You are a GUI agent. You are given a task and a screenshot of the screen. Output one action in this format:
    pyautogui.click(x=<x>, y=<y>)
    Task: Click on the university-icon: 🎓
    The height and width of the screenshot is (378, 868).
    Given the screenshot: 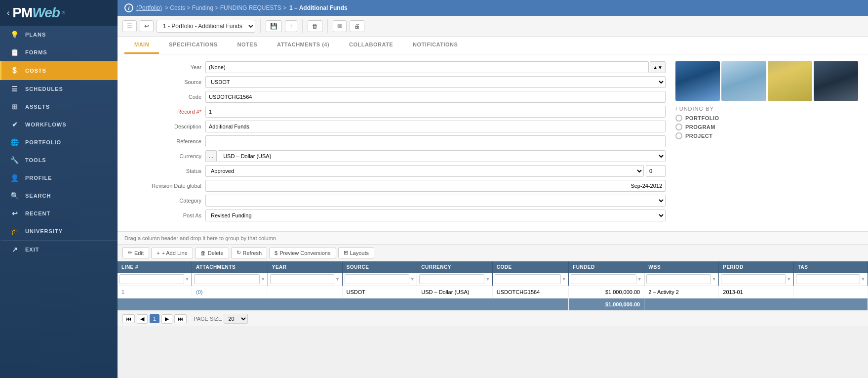 What is the action you would take?
    pyautogui.click(x=15, y=231)
    